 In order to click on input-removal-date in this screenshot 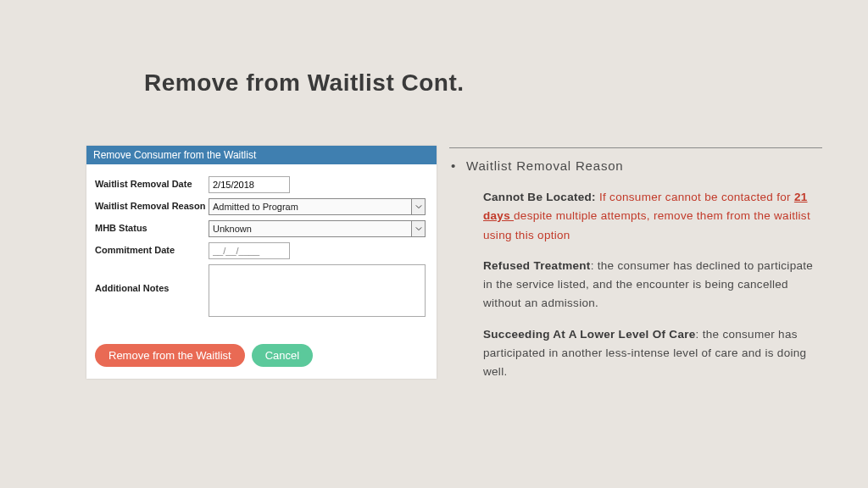, I will do `click(249, 185)`.